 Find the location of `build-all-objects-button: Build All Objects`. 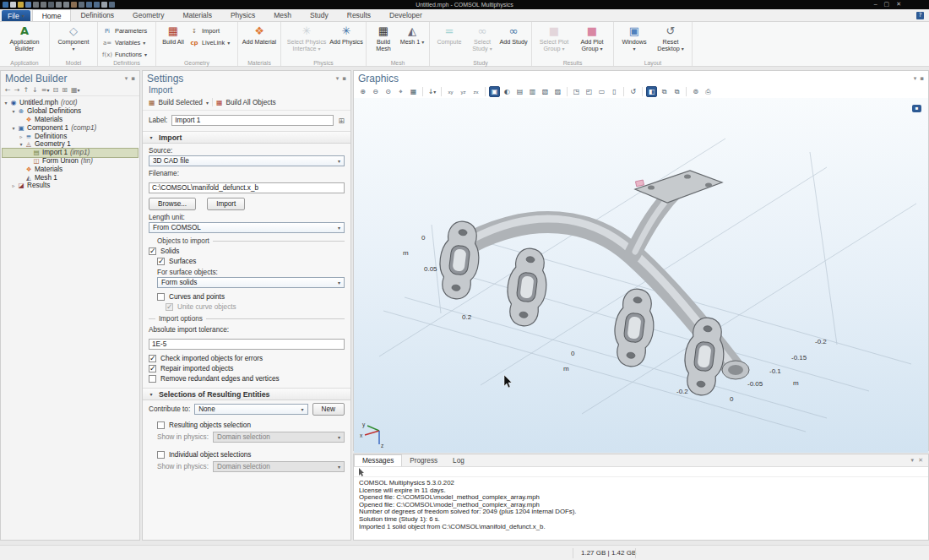

build-all-objects-button: Build All Objects is located at coordinates (250, 103).